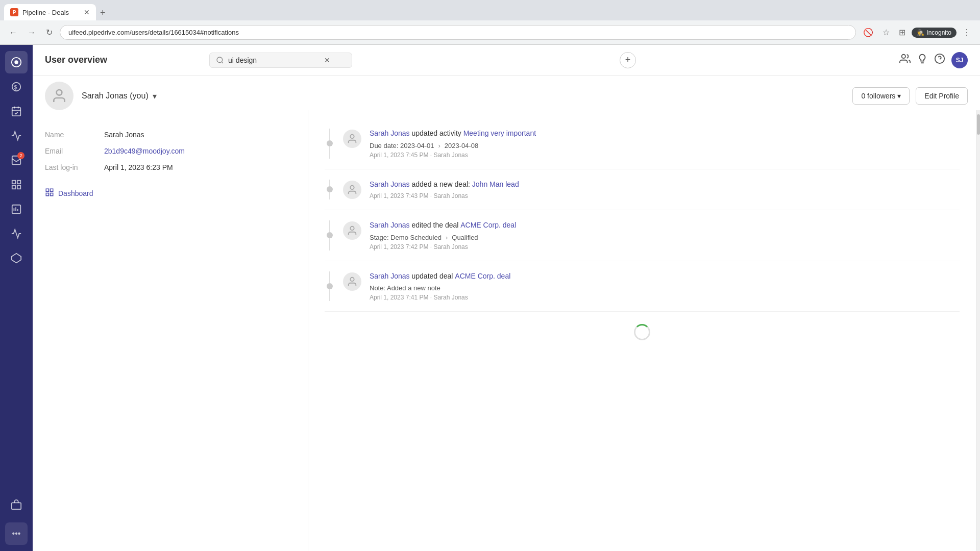  I want to click on more-options-button: ⋮, so click(967, 33).